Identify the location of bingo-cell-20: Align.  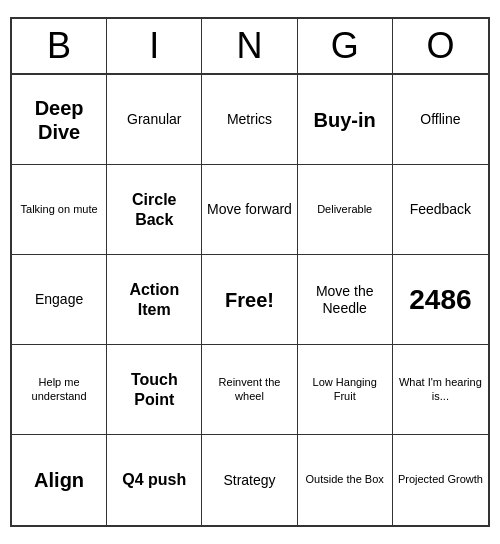
(60, 480).